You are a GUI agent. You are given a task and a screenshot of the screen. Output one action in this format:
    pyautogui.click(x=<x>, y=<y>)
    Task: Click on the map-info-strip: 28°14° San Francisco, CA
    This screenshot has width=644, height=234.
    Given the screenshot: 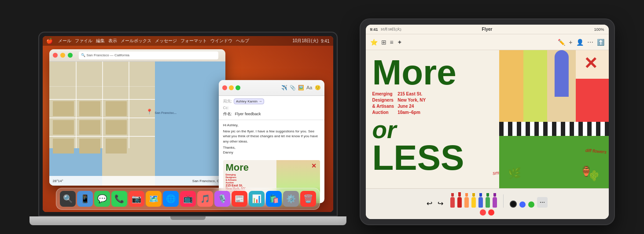 What is the action you would take?
    pyautogui.click(x=137, y=181)
    